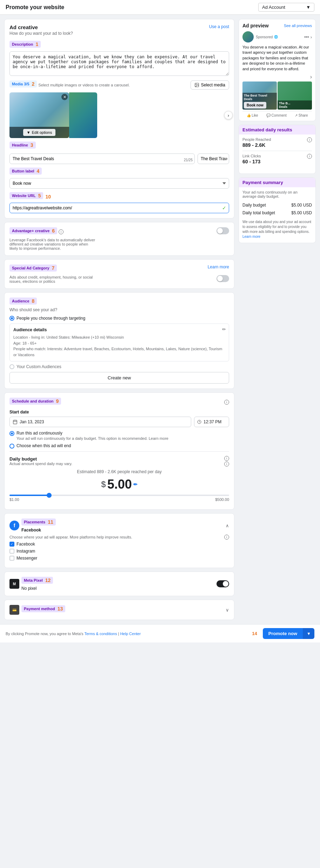 The image size is (320, 868). Describe the element at coordinates (53, 268) in the screenshot. I see `special-ad-badge-number: 7` at that location.